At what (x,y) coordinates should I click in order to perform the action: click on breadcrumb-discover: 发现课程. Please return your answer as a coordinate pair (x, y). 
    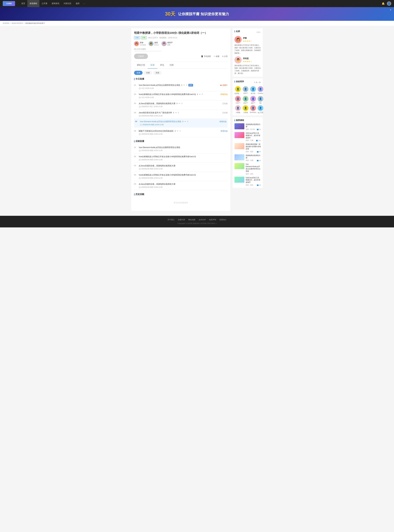
    Looking at the image, I should click on (6, 23).